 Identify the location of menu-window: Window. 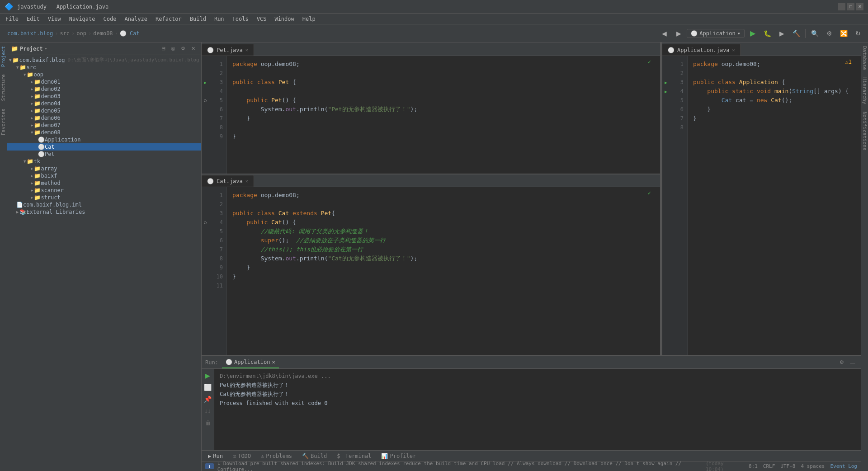
(284, 19).